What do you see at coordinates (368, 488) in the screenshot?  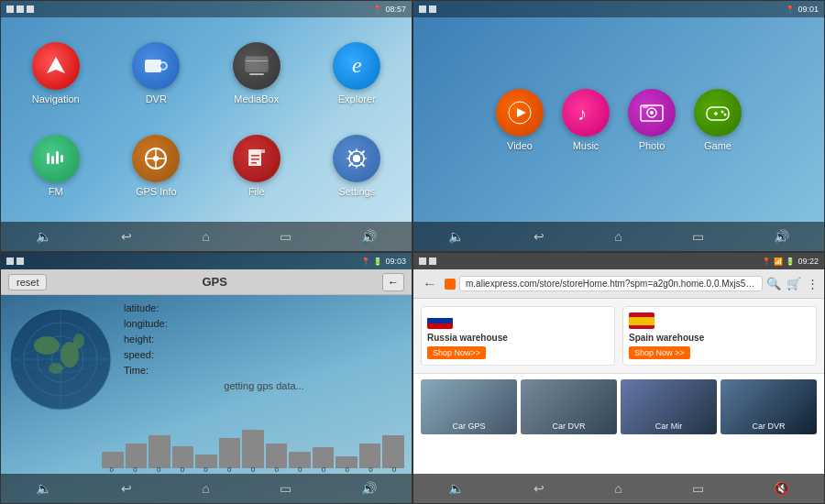 I see `vol-up-btn-3: 🔊` at bounding box center [368, 488].